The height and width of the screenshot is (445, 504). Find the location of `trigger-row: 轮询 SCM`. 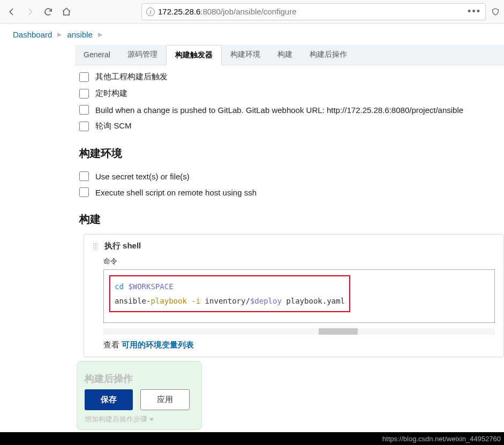

trigger-row: 轮询 SCM is located at coordinates (291, 126).